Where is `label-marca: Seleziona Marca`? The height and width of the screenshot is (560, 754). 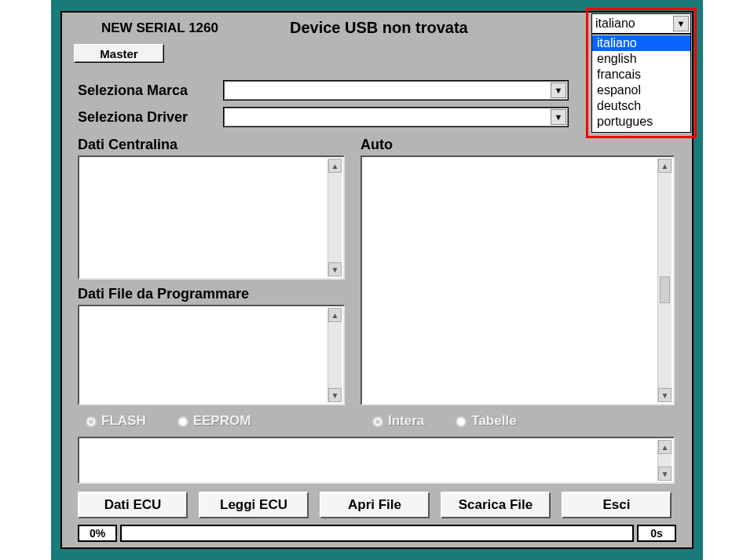
label-marca: Seleziona Marca is located at coordinates (151, 91).